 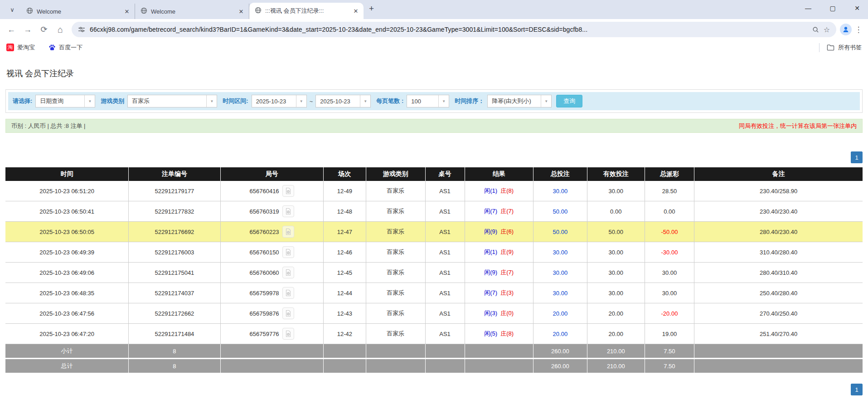 I want to click on home-icon: ⌂, so click(x=60, y=29).